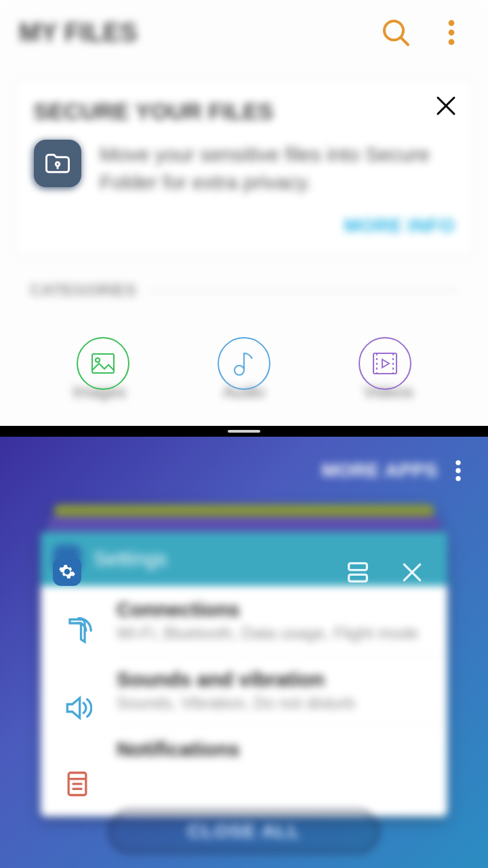 Image resolution: width=488 pixels, height=868 pixels. I want to click on settings-row-notifications: Notifications, so click(244, 749).